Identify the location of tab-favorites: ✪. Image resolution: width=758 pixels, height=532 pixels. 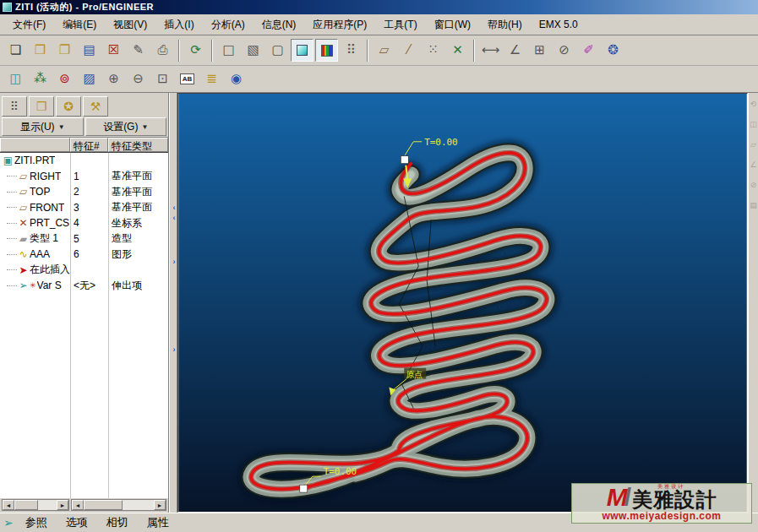
(68, 106).